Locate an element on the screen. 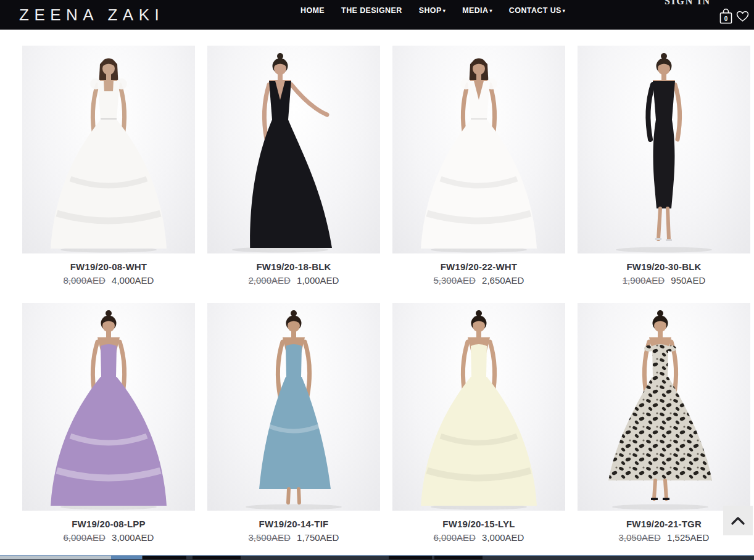 This screenshot has width=754, height=560. nav-item-label: MEDIA is located at coordinates (475, 10).